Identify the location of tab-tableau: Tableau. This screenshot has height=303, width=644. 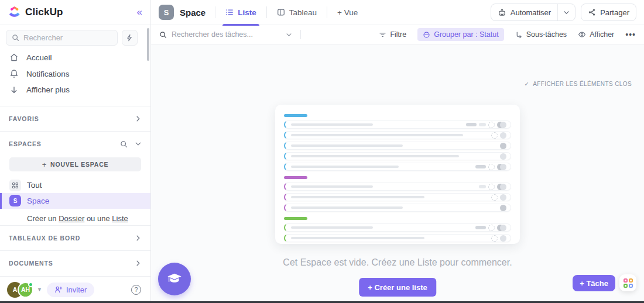
(297, 13).